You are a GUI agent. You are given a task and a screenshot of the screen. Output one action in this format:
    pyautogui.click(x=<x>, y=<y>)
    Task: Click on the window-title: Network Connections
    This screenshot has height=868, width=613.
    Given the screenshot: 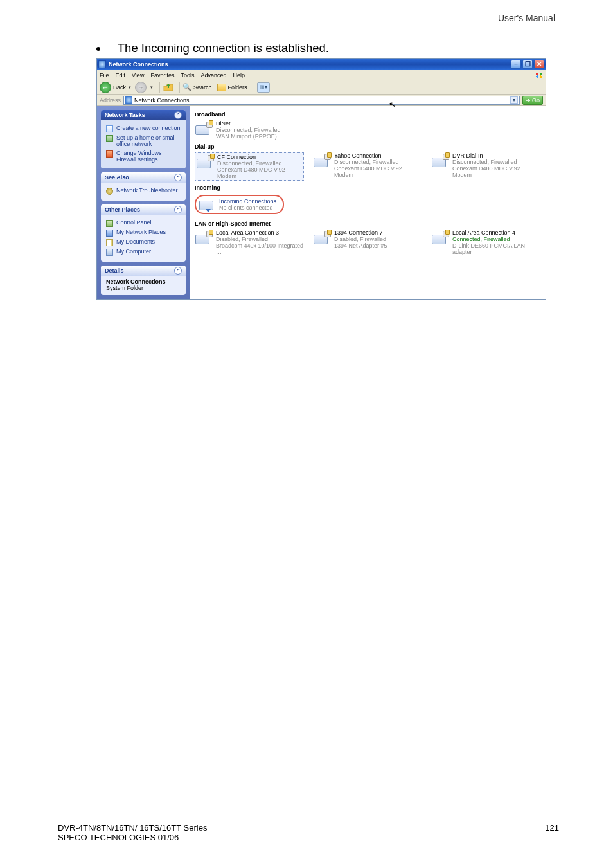 What is the action you would take?
    pyautogui.click(x=309, y=64)
    